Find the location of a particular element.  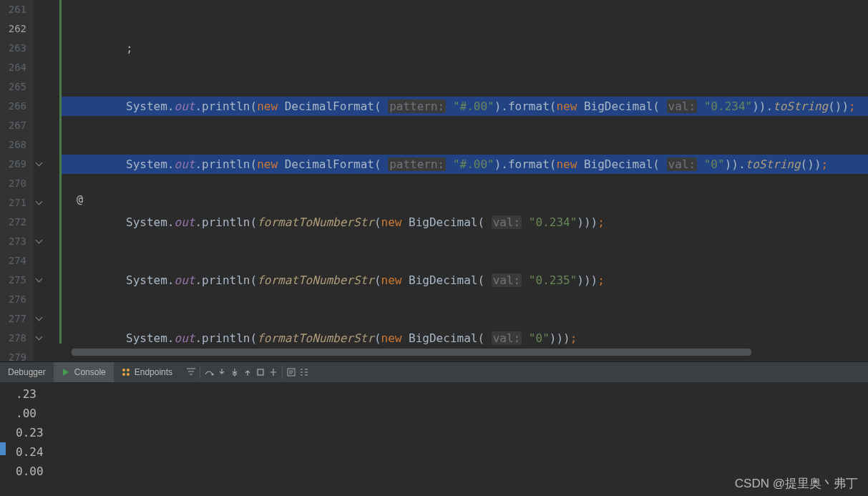

line-number: 263 is located at coordinates (13, 49).